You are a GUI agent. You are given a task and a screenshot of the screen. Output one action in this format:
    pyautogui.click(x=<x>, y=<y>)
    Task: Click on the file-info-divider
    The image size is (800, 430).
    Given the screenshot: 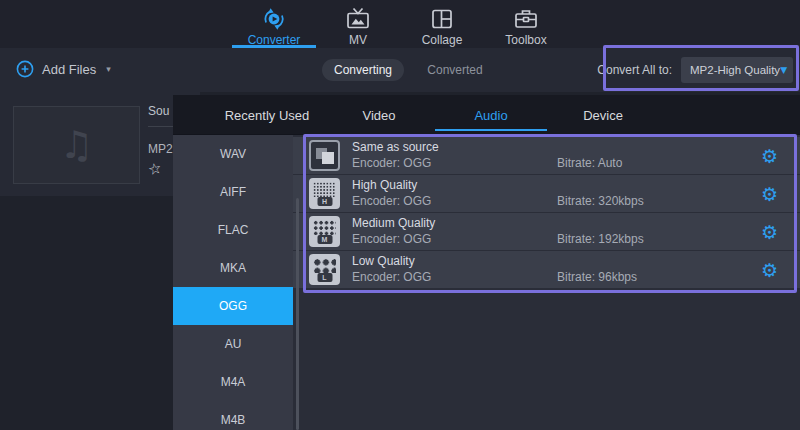 What is the action you would take?
    pyautogui.click(x=160, y=126)
    